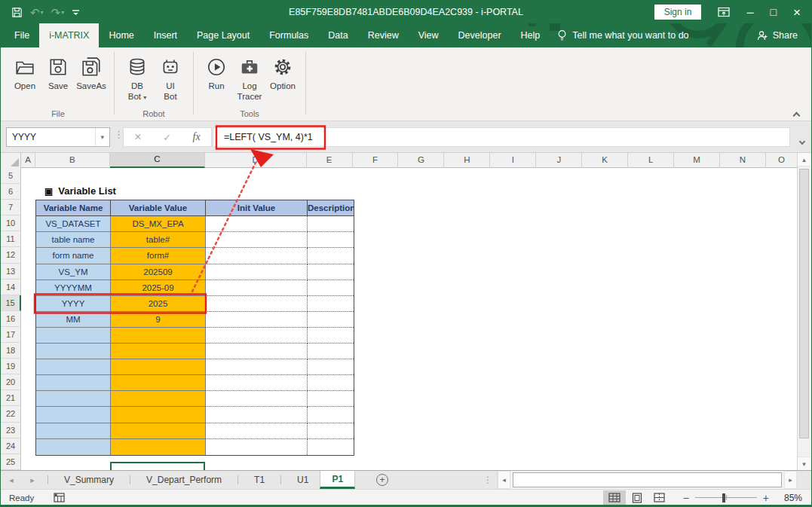  What do you see at coordinates (11, 176) in the screenshot?
I see `row-header: 5` at bounding box center [11, 176].